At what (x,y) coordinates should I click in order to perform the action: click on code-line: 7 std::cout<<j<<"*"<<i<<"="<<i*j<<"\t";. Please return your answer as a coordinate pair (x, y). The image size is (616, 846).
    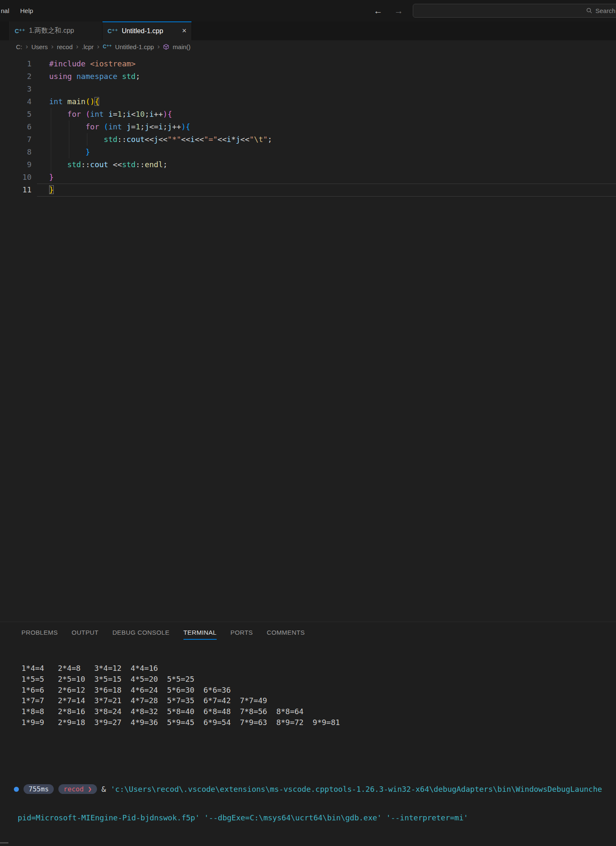
    Looking at the image, I should click on (308, 139).